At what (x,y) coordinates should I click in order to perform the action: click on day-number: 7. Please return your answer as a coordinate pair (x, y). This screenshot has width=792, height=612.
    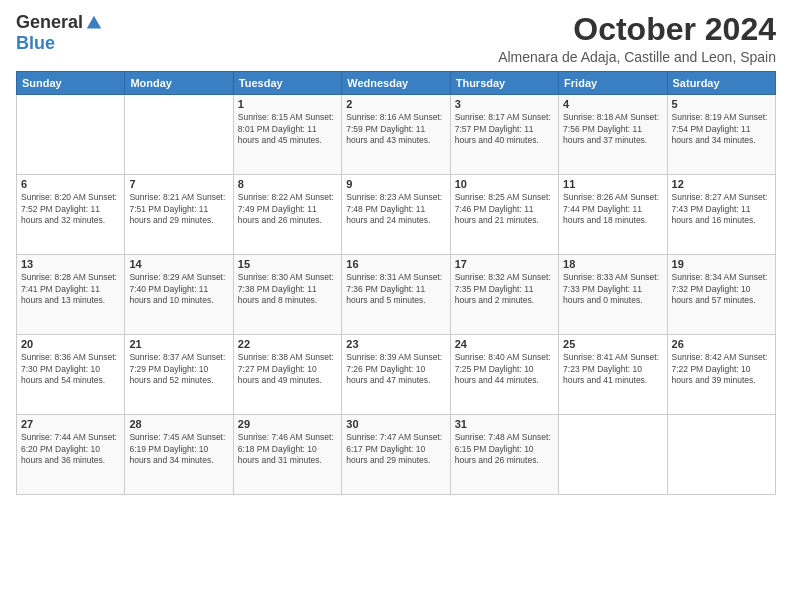
    Looking at the image, I should click on (178, 184).